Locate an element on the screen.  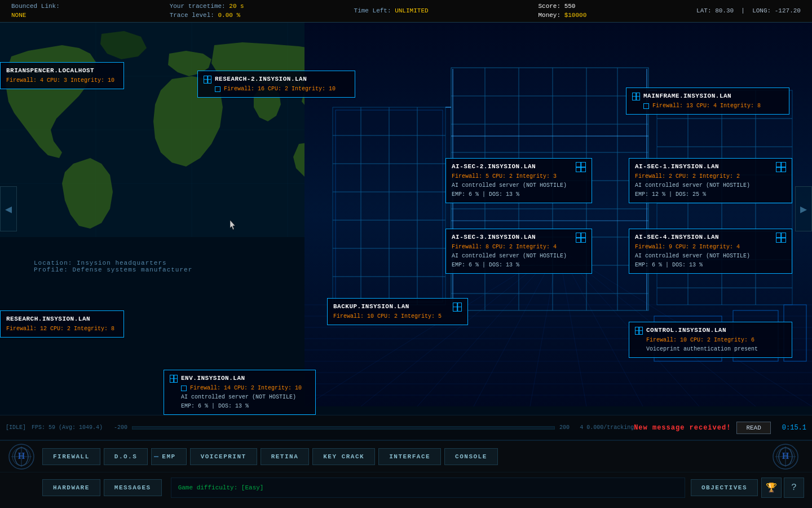
dos-button: D.O.S is located at coordinates (126, 457).